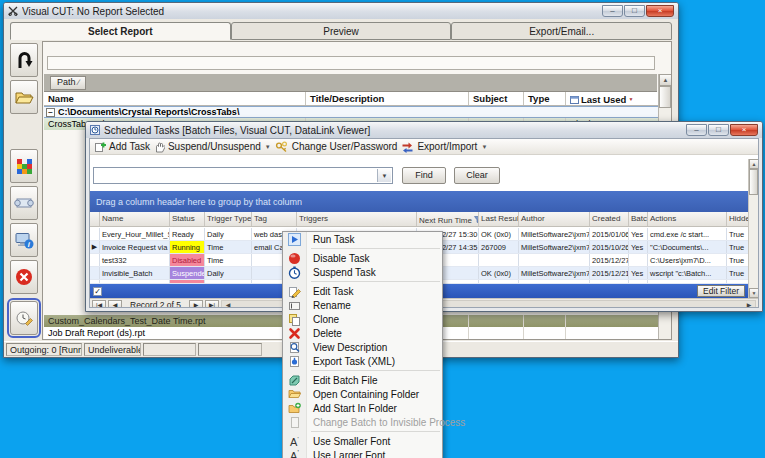  I want to click on export-import-button: Export/Import ▼, so click(444, 147).